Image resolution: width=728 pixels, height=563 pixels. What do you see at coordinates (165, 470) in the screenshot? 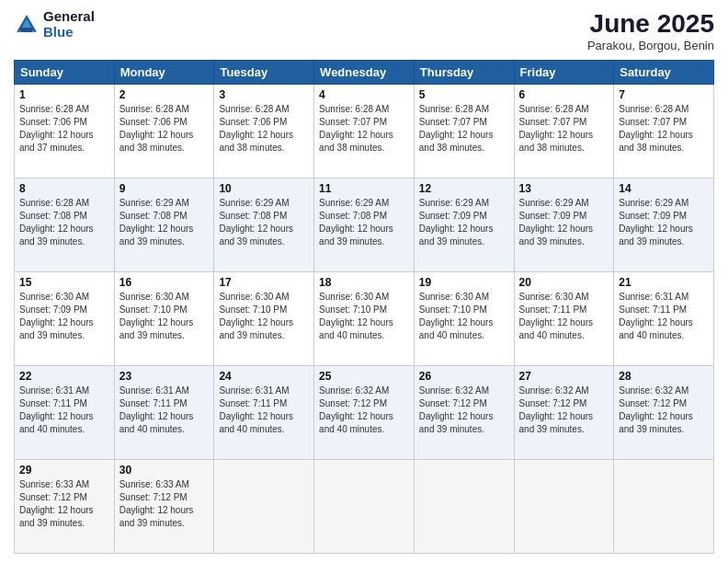
I see `day-number: 30` at bounding box center [165, 470].